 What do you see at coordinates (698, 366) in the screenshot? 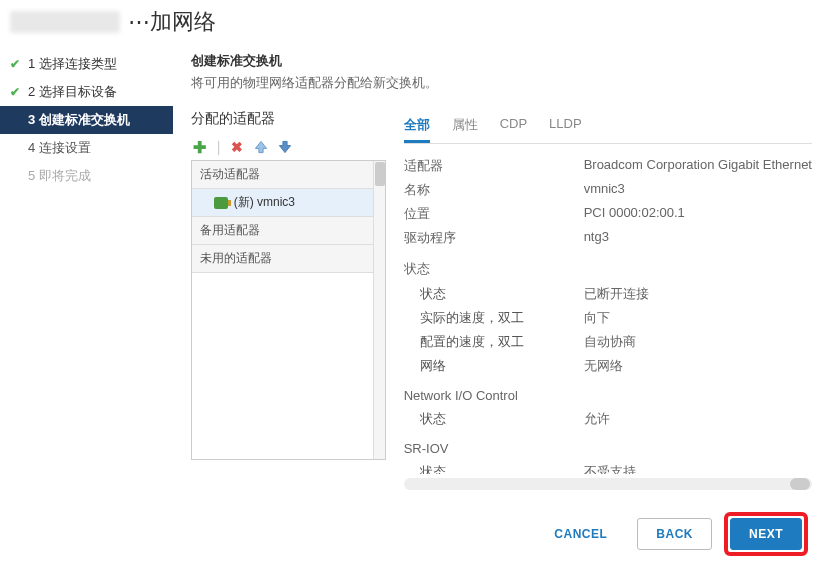
I see `detail-val-network: 无网络` at bounding box center [698, 366].